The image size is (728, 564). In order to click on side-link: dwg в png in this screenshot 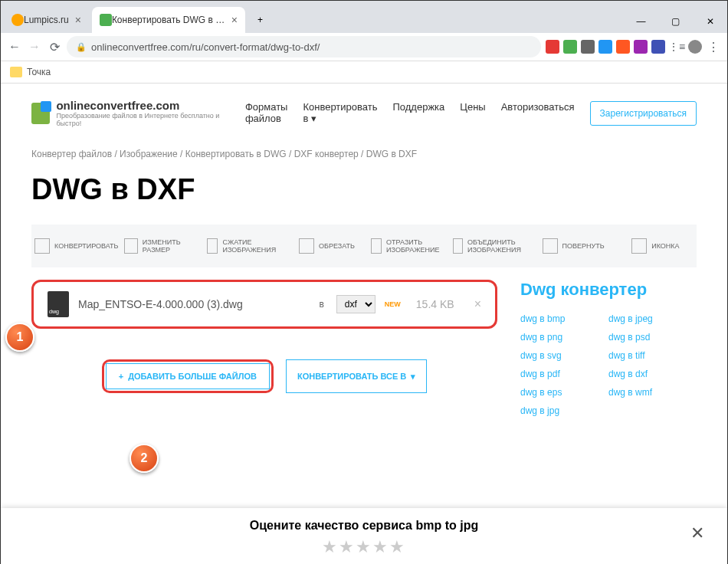, I will do `click(564, 337)`.